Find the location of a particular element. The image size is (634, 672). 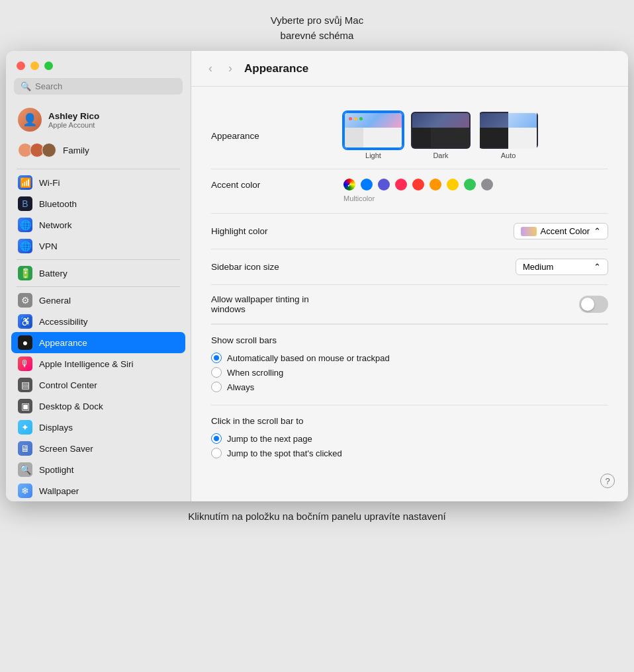

user-subtitle: Apple Account is located at coordinates (74, 125).